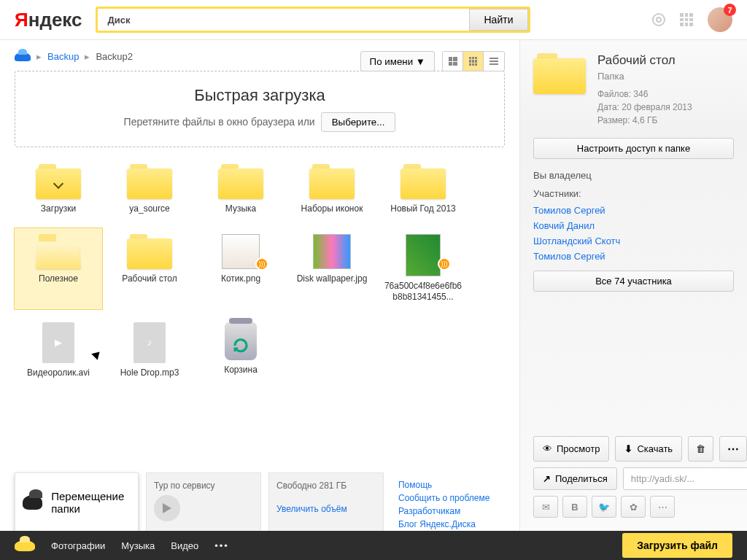 The width and height of the screenshot is (747, 560). I want to click on file-item: ▶Видеоролик.avi, so click(58, 351).